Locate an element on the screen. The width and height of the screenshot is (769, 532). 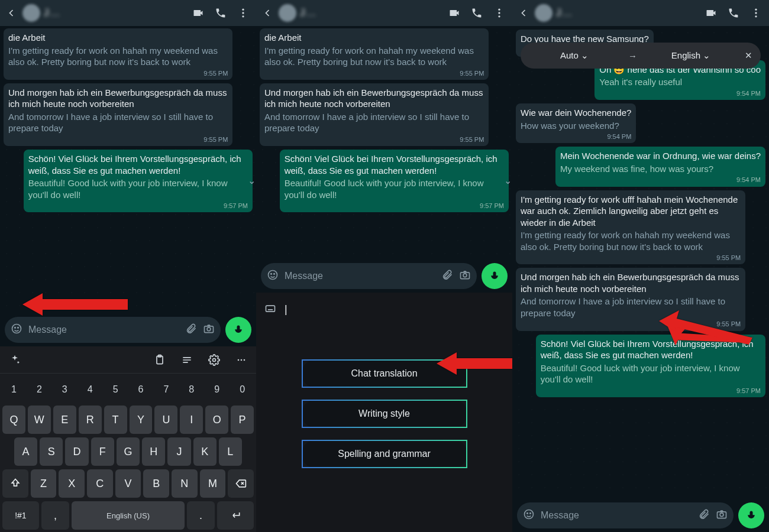
key-w: W is located at coordinates (39, 420).